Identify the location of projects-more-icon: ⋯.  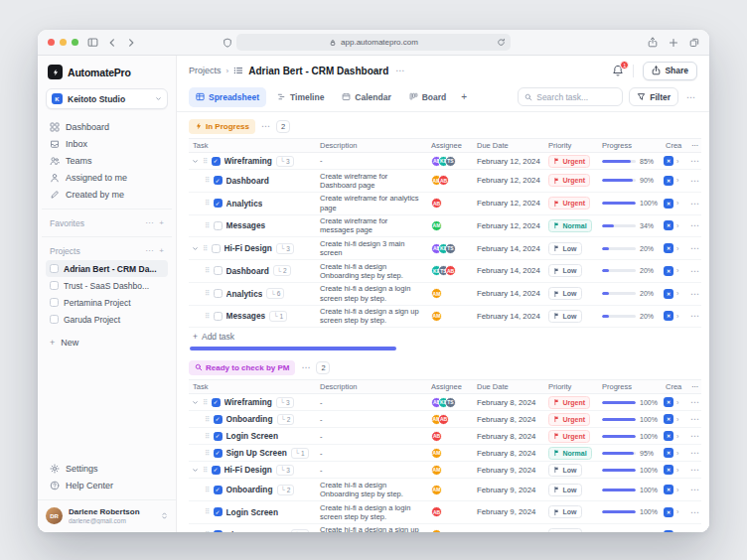
(149, 250).